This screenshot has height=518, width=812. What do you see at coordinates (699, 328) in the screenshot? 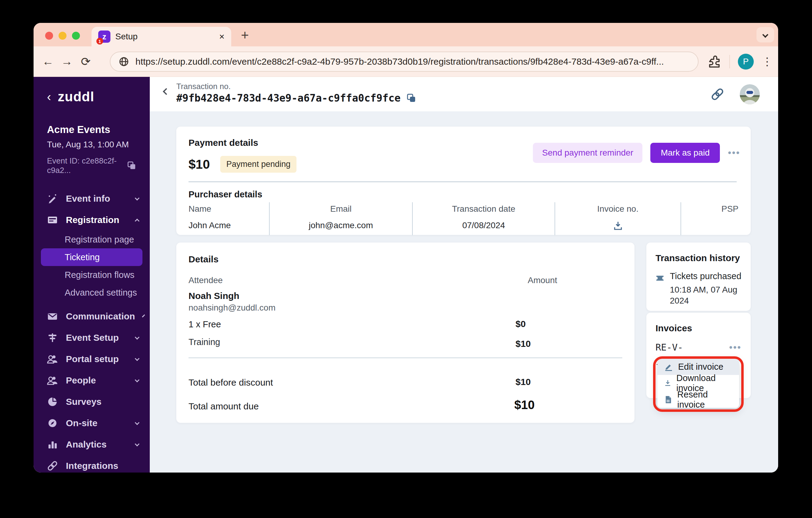
I see `invoices-title: Invoices` at bounding box center [699, 328].